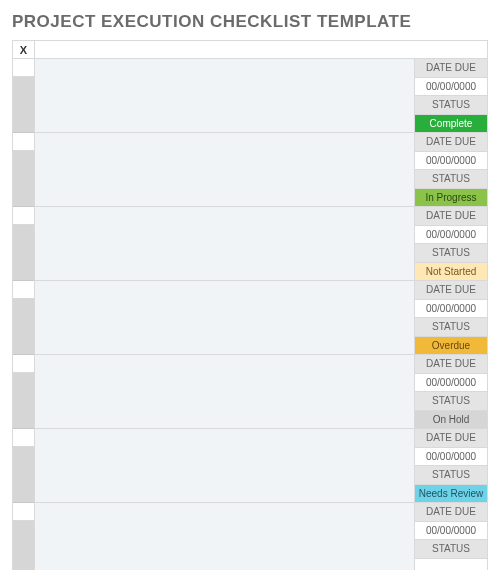 The height and width of the screenshot is (570, 500). What do you see at coordinates (451, 170) in the screenshot?
I see `meta-column: DATE DUE00/00/0000STATUSIn Progress` at bounding box center [451, 170].